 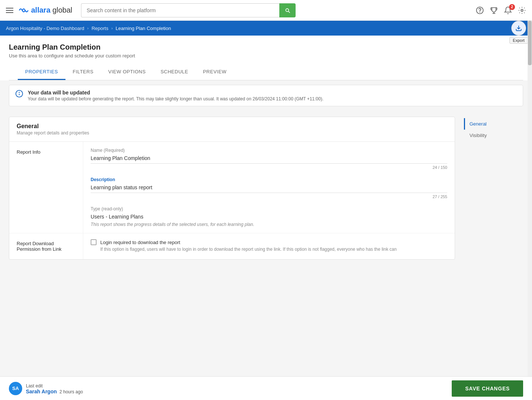 I want to click on trophy-icon, so click(x=494, y=10).